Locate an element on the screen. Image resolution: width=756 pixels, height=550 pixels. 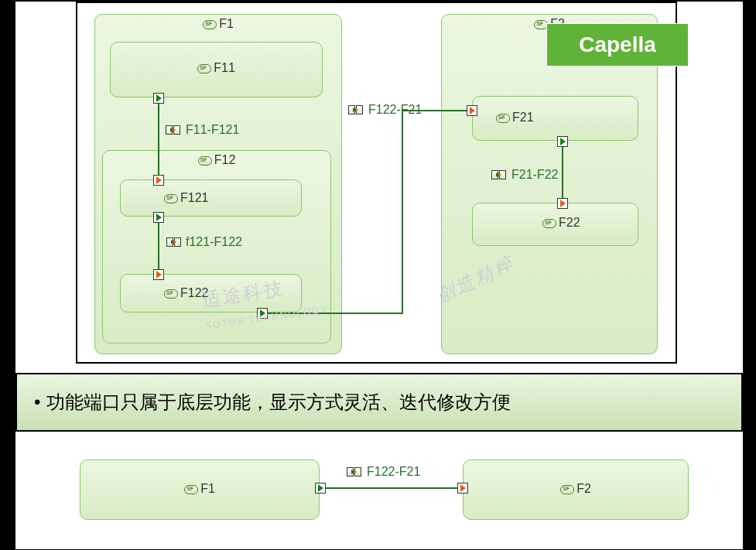
function-label-f2-bottom: F2 is located at coordinates (576, 489).